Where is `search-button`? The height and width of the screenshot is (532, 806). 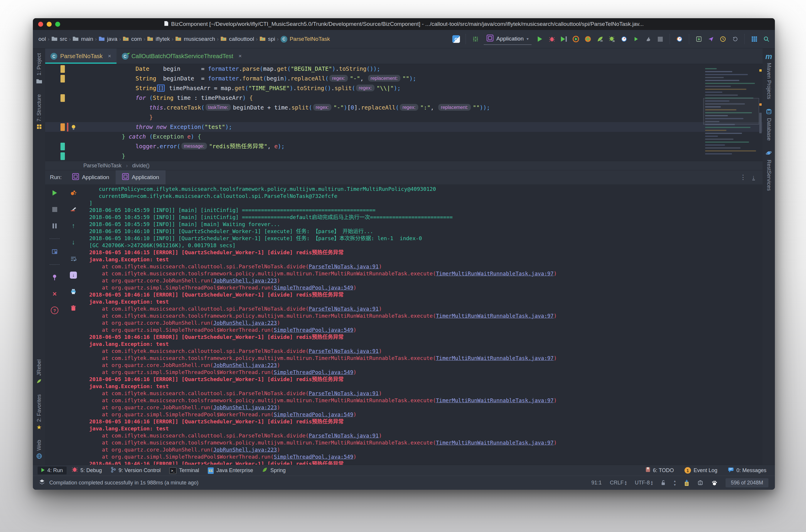
search-button is located at coordinates (766, 39).